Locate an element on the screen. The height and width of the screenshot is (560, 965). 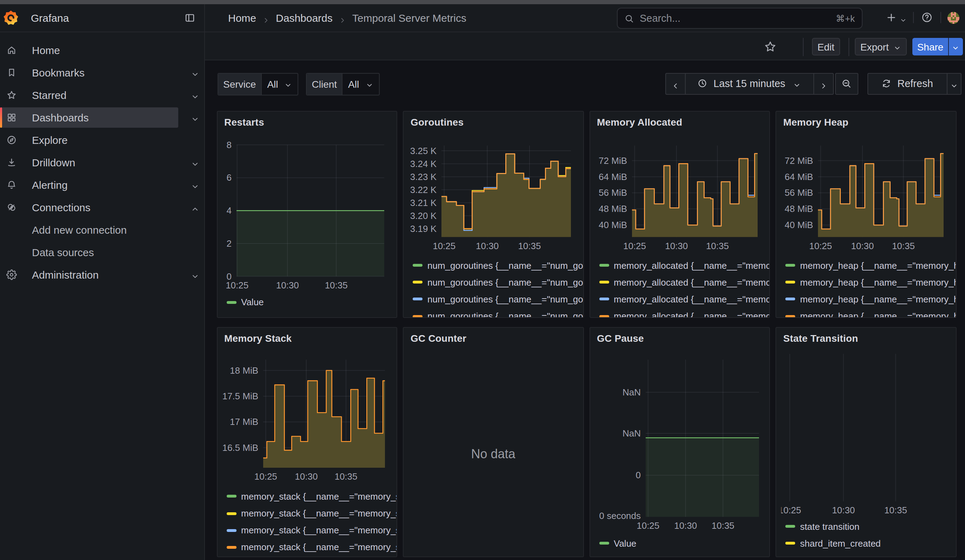
share-menu-button is located at coordinates (955, 47).